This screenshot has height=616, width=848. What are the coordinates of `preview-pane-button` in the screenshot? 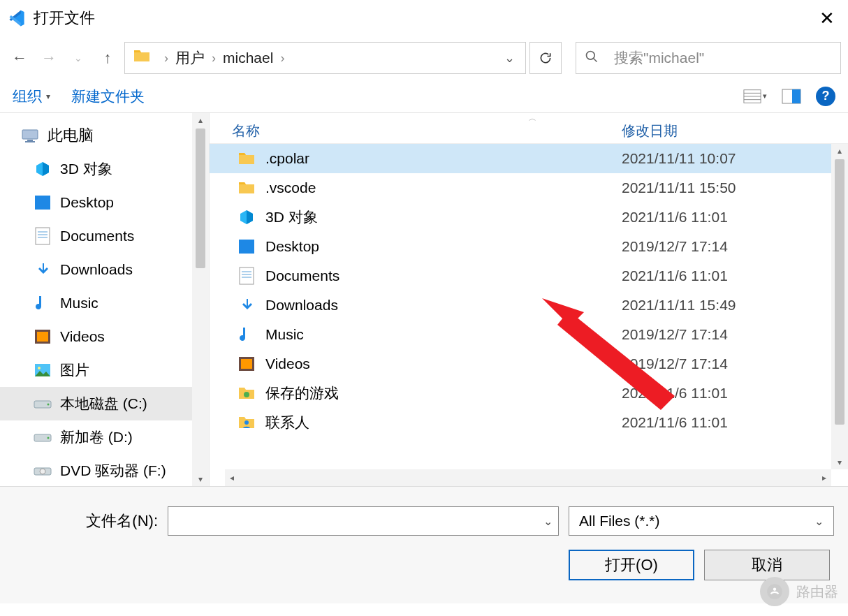 It's located at (791, 96).